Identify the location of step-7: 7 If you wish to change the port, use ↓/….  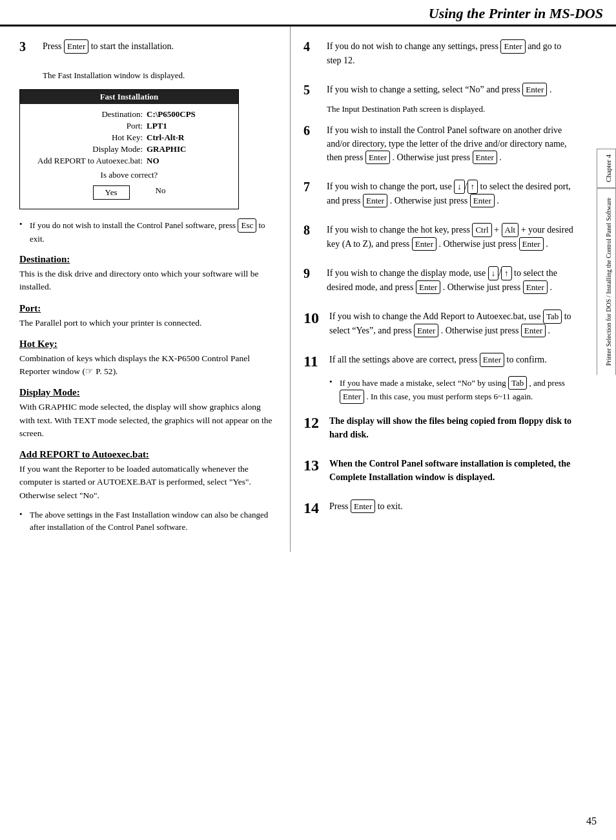
(440, 195).